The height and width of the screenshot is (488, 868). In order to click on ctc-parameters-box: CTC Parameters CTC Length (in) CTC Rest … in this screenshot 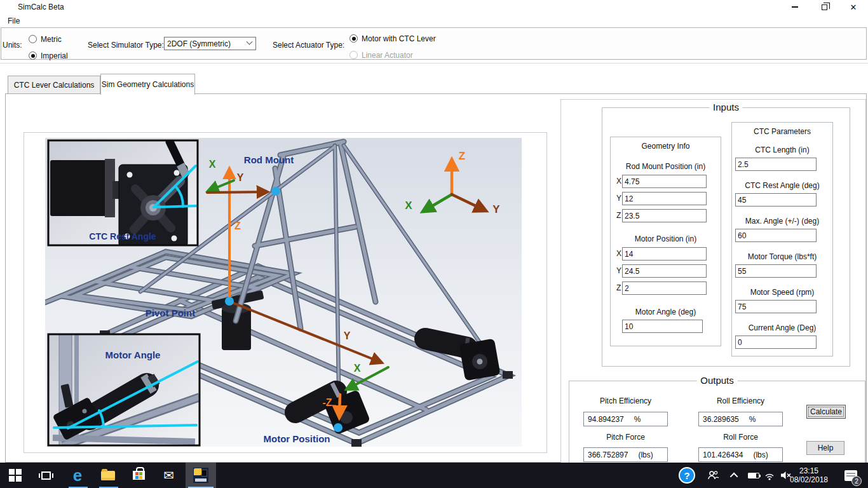, I will do `click(782, 239)`.